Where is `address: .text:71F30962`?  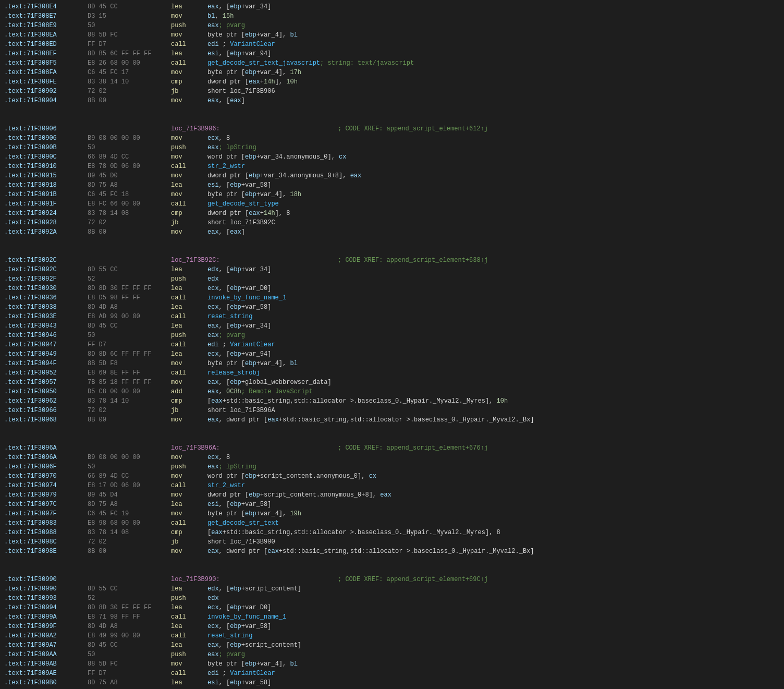
address: .text:71F30962 is located at coordinates (46, 401).